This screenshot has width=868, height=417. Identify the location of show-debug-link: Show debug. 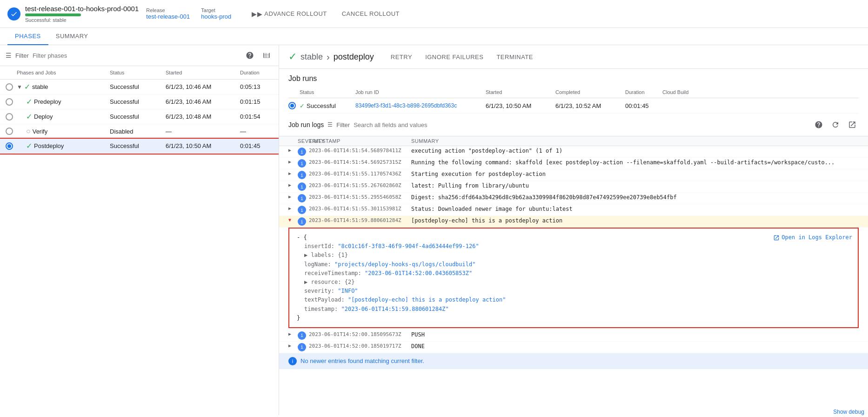
(848, 412).